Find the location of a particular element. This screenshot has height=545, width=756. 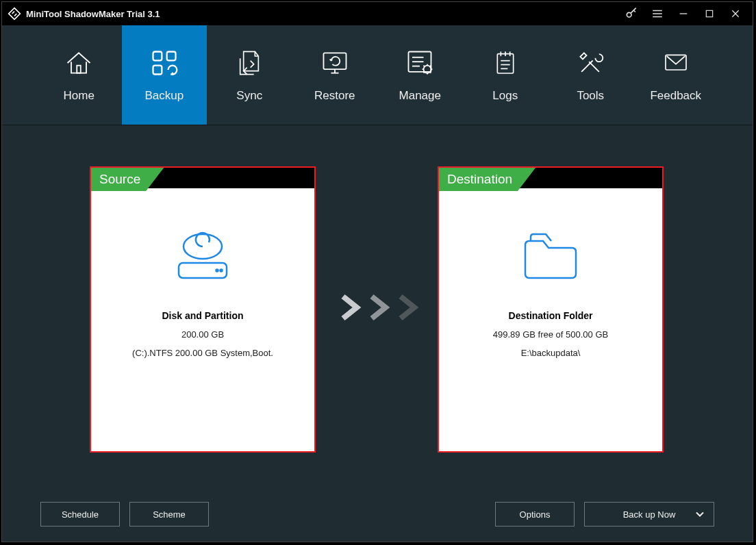

backup-now-label: Back up Now is located at coordinates (649, 515).